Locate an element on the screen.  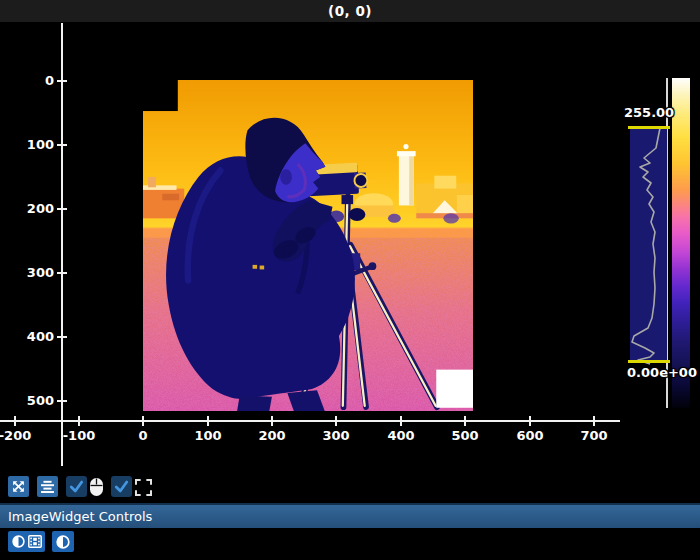
zeroed-corner-notch is located at coordinates (160, 96).